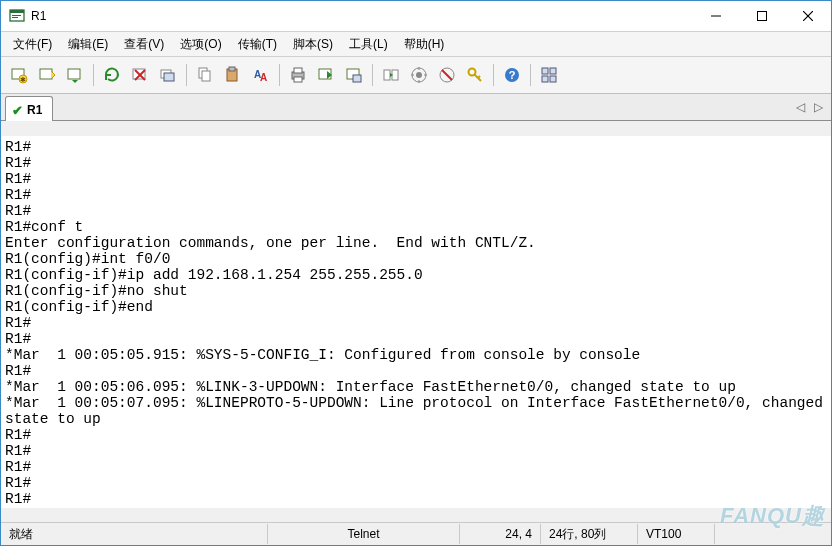 This screenshot has width=832, height=546. What do you see at coordinates (18, 110) in the screenshot?
I see `check-icon: ✔` at bounding box center [18, 110].